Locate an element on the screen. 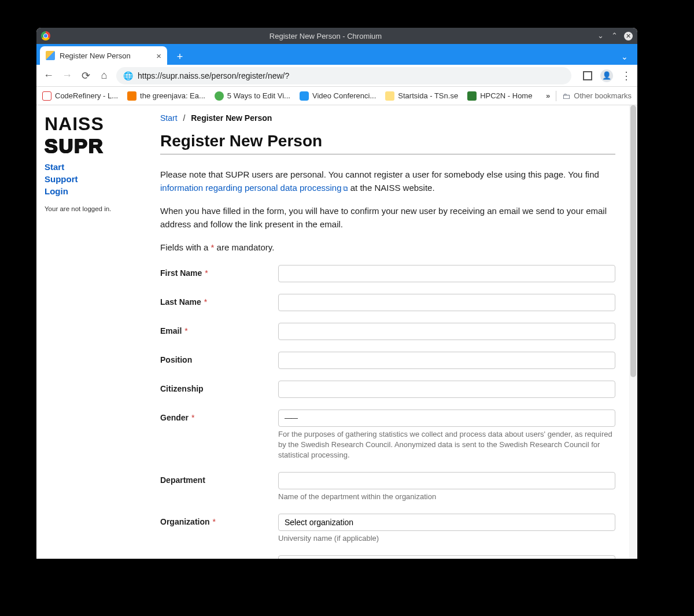 This screenshot has height=616, width=694. back-button: ← is located at coordinates (49, 75).